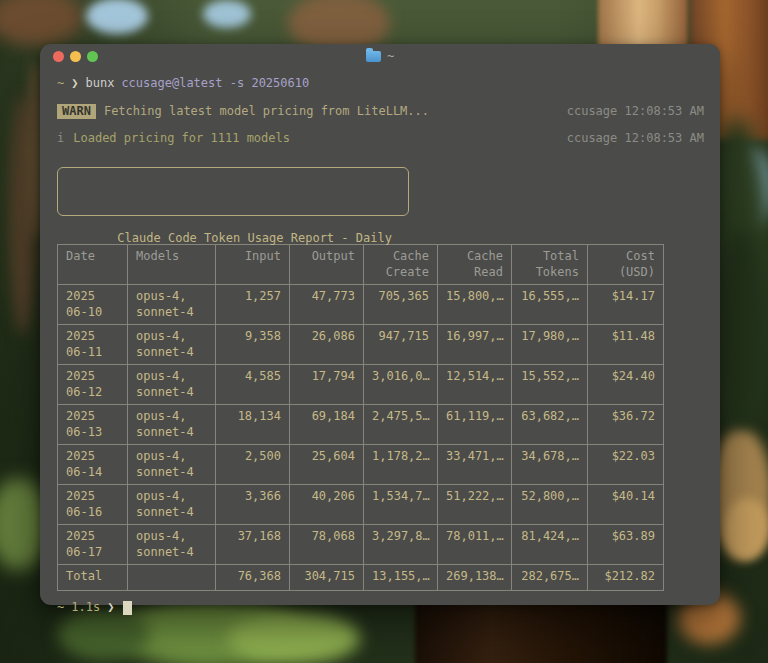 This screenshot has width=768, height=663. I want to click on cell-total-tokens: 282,675…, so click(550, 578).